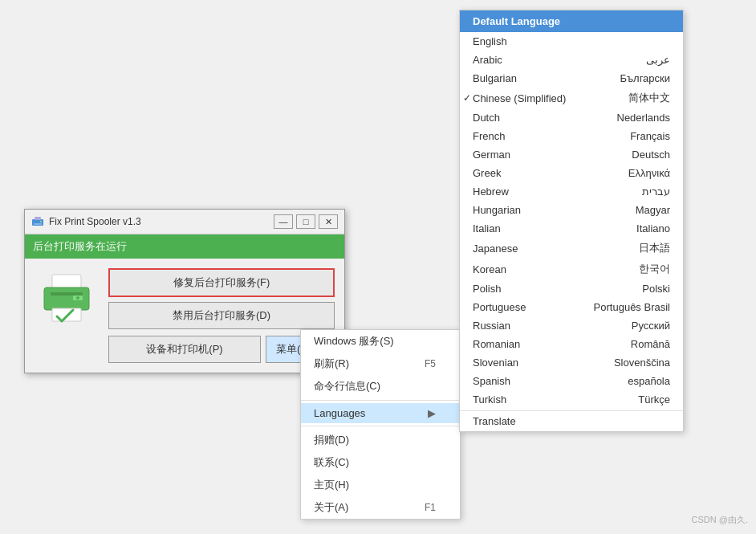  What do you see at coordinates (571, 363) in the screenshot?
I see `lang-item-slovenian: SlovenianSlovenščina` at bounding box center [571, 363].